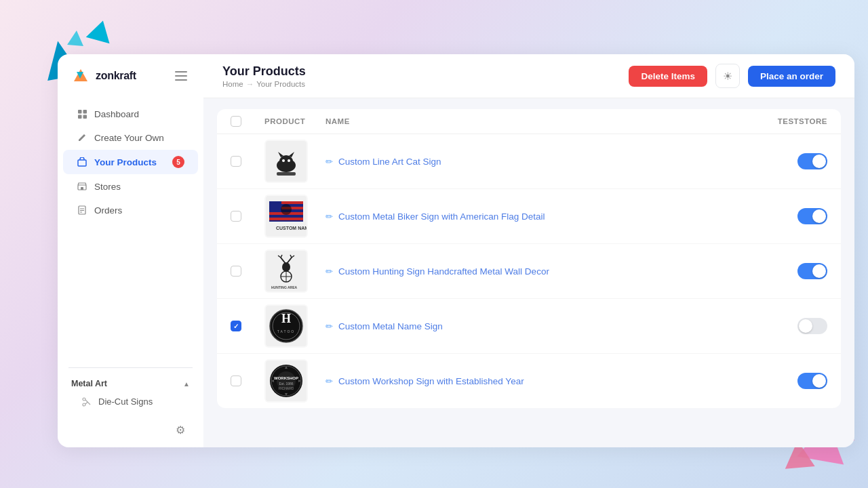 The image size is (868, 488). I want to click on row2-edit-icon: ✏, so click(330, 217).